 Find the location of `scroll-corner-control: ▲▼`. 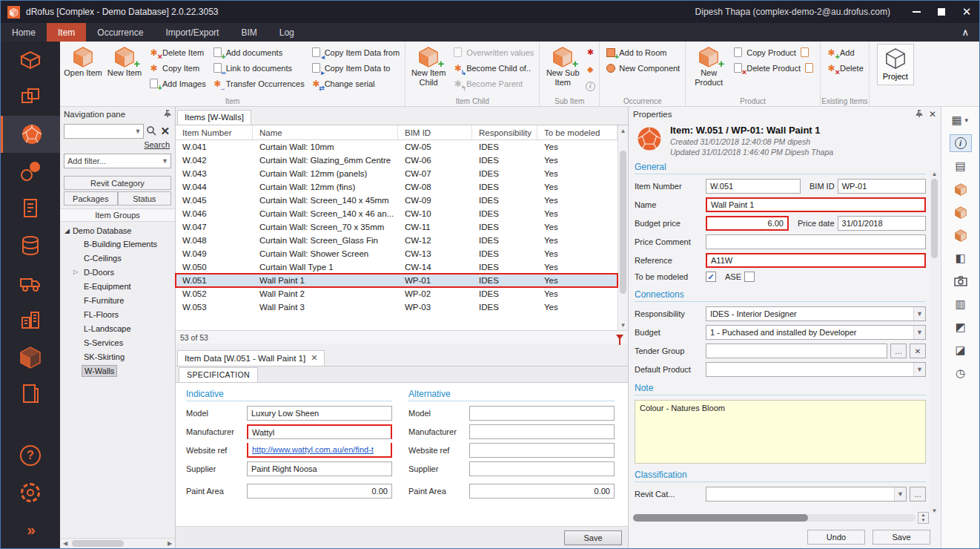

scroll-corner-control: ▲▼ is located at coordinates (924, 518).